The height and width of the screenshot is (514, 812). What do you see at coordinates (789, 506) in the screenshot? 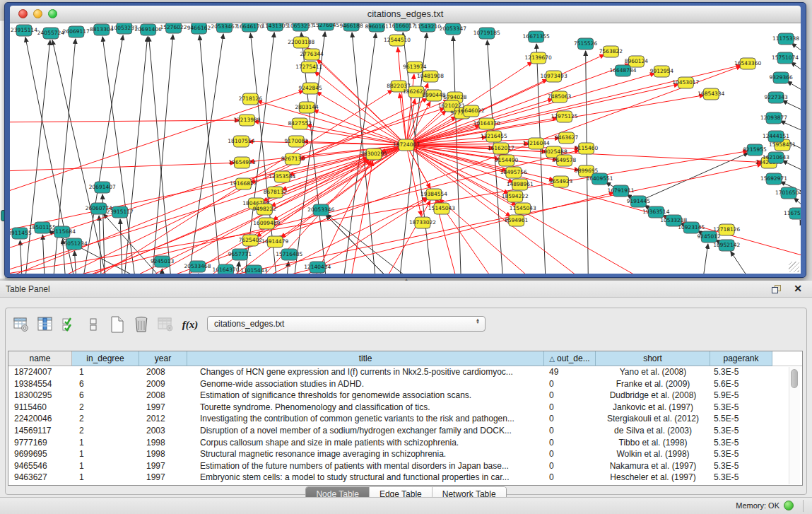
I see `memory-status-icon` at bounding box center [789, 506].